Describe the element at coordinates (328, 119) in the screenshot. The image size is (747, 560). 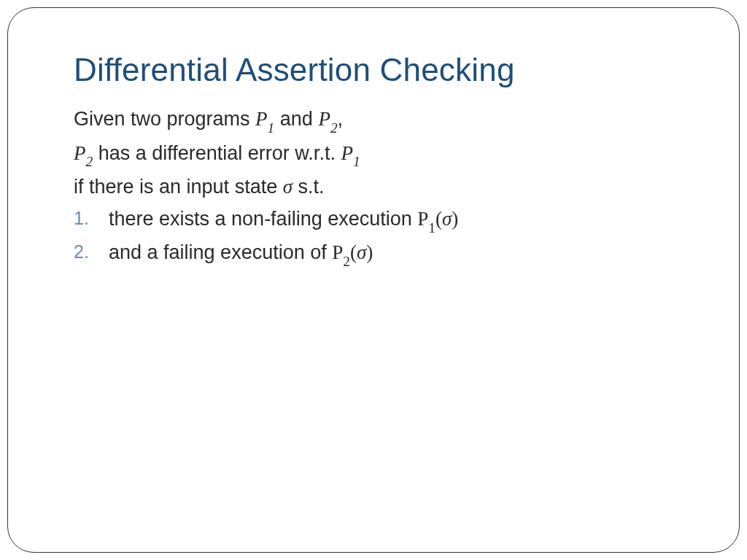
I see `math-P2: P2` at that location.